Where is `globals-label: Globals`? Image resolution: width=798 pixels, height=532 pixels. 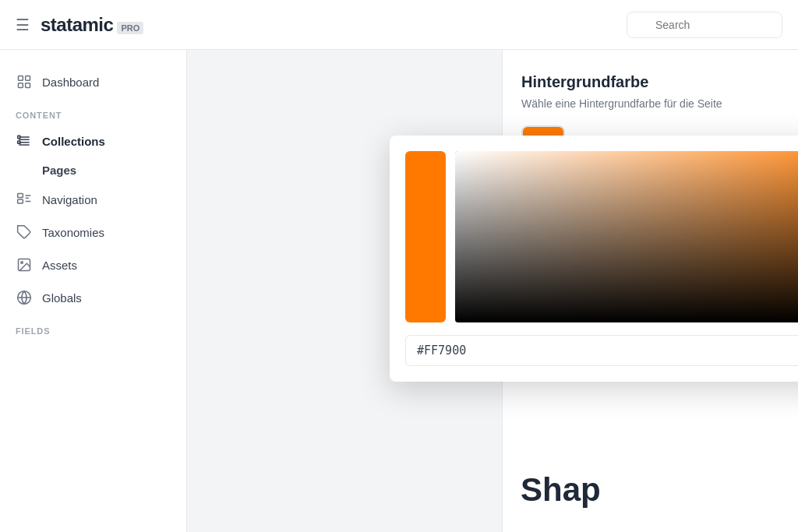
globals-label: Globals is located at coordinates (62, 298).